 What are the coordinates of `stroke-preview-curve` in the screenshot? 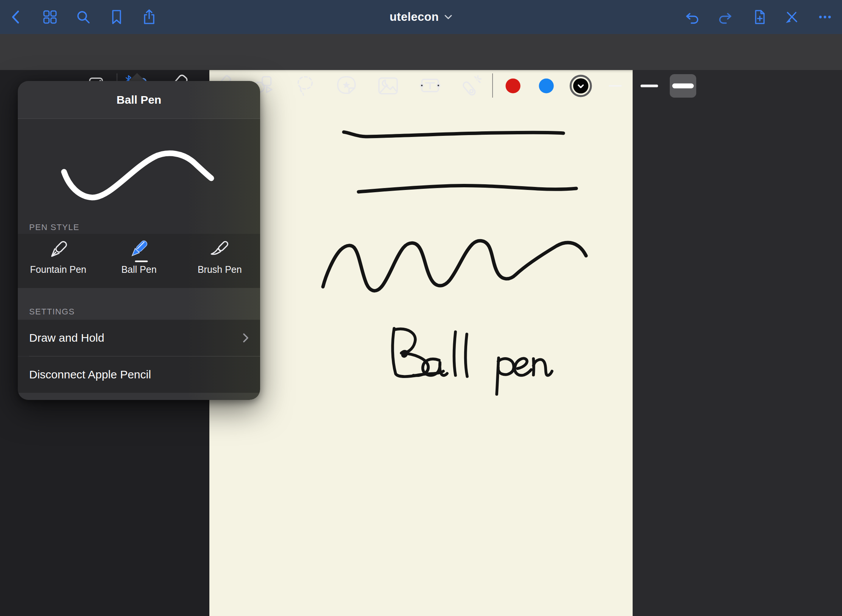 It's located at (139, 170).